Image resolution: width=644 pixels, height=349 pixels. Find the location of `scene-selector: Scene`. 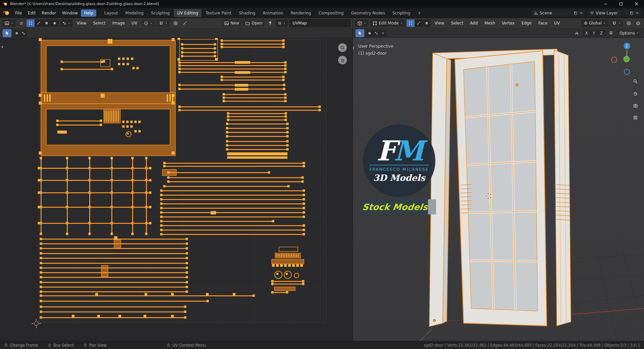

scene-selector: Scene is located at coordinates (559, 13).